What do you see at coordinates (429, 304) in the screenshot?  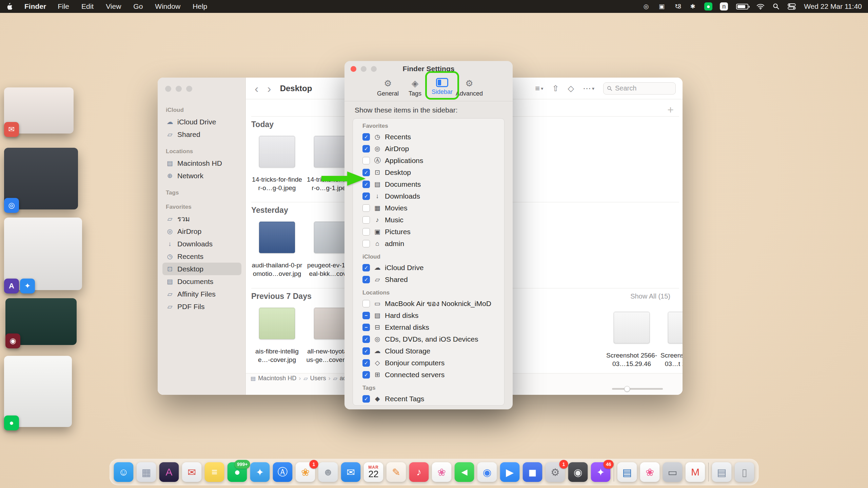 I see `sidebar-option-row: ▭ MacBook Air ของ Nooknick_iMoD` at bounding box center [429, 304].